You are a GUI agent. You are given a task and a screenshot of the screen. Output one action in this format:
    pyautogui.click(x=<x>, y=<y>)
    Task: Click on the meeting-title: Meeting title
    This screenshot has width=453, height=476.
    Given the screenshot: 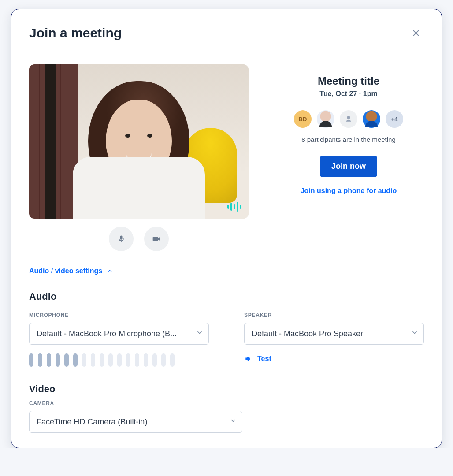 What is the action you would take?
    pyautogui.click(x=349, y=81)
    